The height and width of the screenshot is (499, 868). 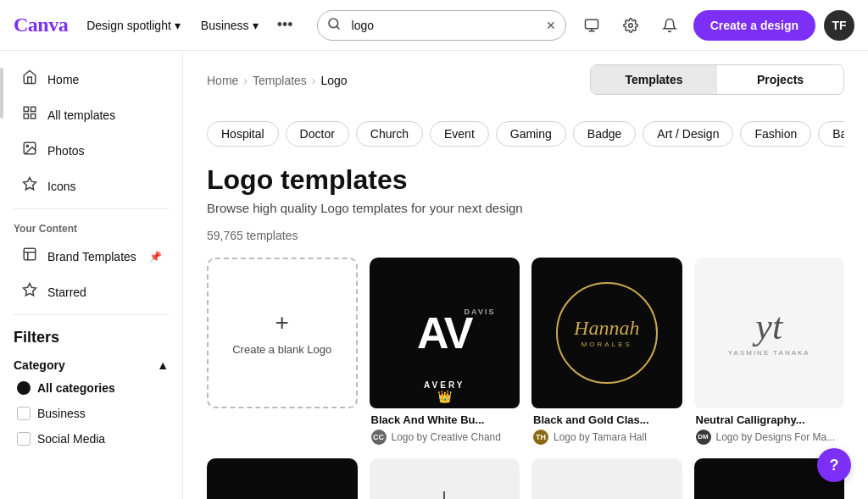 What do you see at coordinates (30, 291) in the screenshot?
I see `starred-icon` at bounding box center [30, 291].